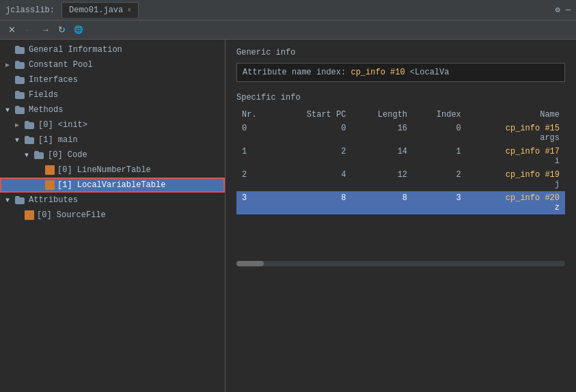 This screenshot has width=576, height=392. I want to click on cell-nr: 1, so click(256, 156).